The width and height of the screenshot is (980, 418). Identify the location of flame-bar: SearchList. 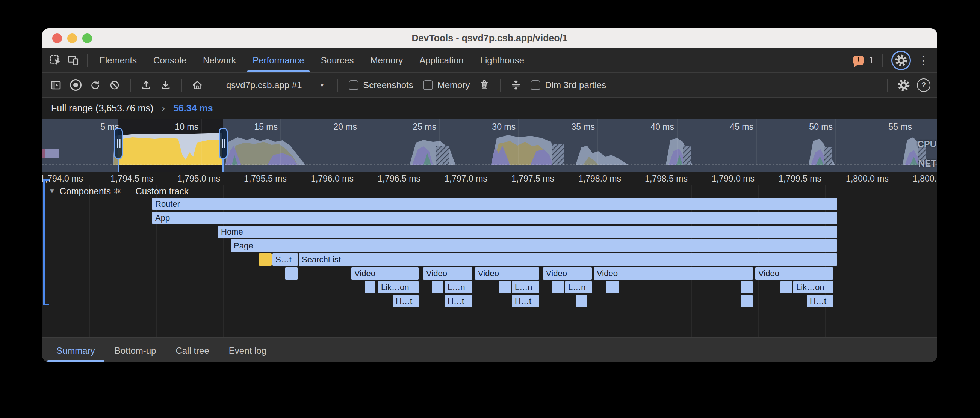
(568, 260).